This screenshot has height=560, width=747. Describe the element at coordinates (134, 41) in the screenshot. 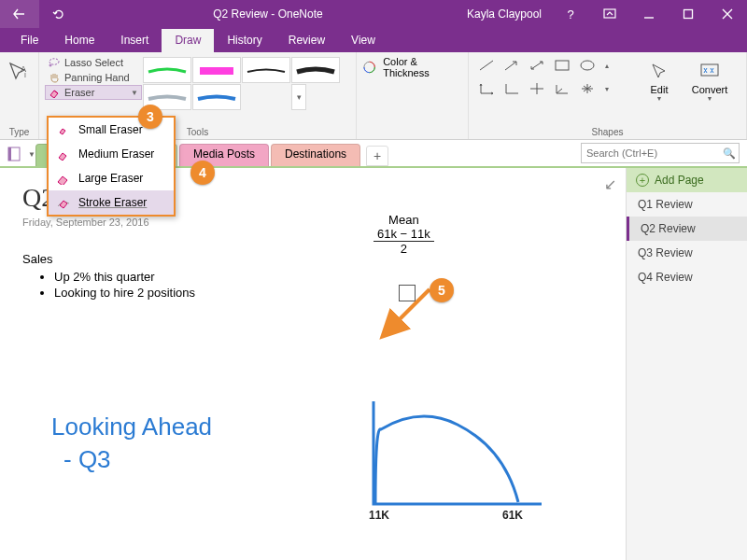

I see `tab-insert: Insert` at that location.